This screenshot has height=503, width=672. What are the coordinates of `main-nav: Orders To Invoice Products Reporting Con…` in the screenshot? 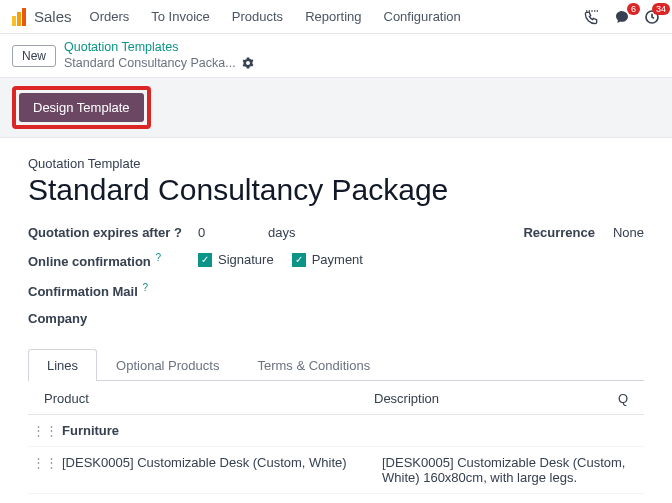 It's located at (337, 16).